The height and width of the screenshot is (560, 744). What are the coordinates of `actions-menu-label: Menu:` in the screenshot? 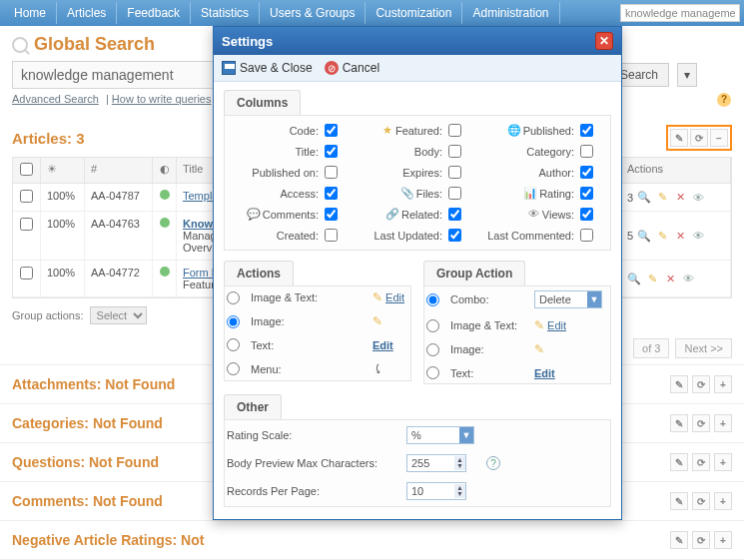 It's located at (309, 369).